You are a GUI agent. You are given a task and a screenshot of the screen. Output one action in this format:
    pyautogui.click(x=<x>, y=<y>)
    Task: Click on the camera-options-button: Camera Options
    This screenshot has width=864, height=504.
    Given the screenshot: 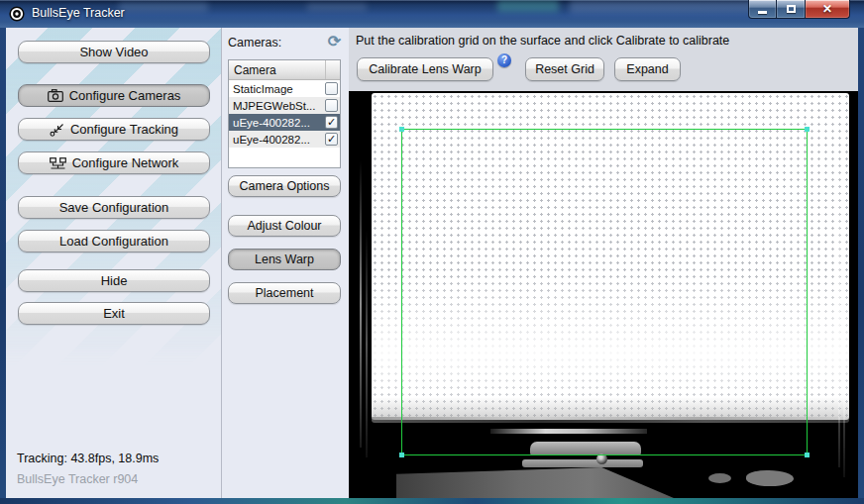 What is the action you would take?
    pyautogui.click(x=284, y=186)
    